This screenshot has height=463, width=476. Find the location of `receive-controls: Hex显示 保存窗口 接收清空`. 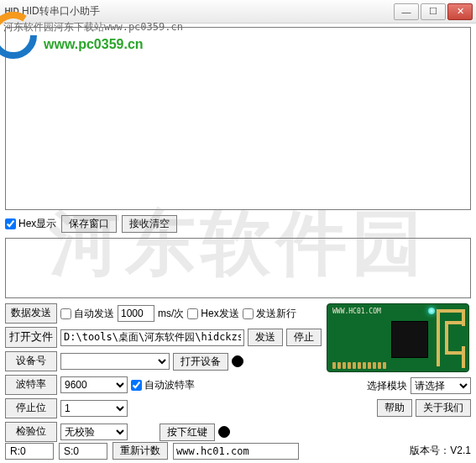

receive-controls: Hex显示 保存窗口 接收清空 is located at coordinates (238, 224).